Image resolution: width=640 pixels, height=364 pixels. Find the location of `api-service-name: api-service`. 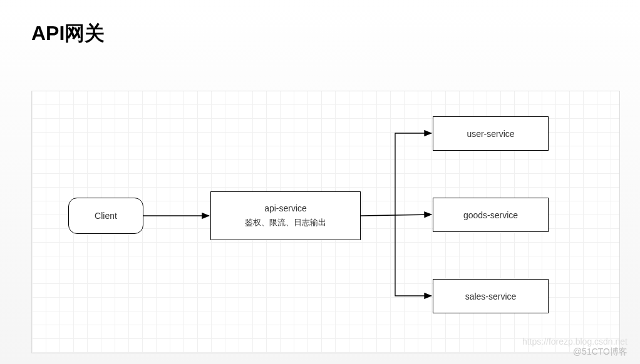

api-service-name: api-service is located at coordinates (286, 208).